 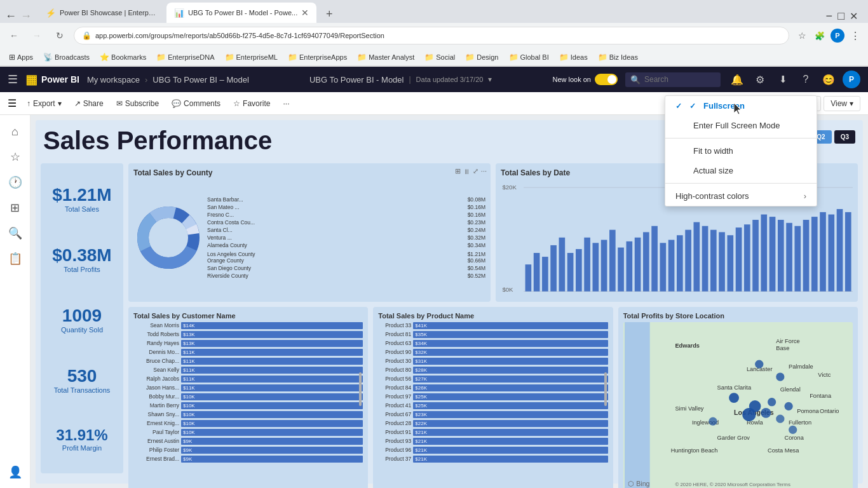 I want to click on chart-county-funnel-icon: ⫼, so click(x=466, y=172).